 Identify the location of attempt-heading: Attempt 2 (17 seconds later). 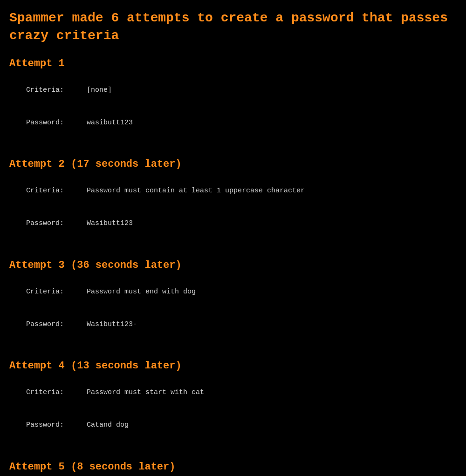
(233, 164).